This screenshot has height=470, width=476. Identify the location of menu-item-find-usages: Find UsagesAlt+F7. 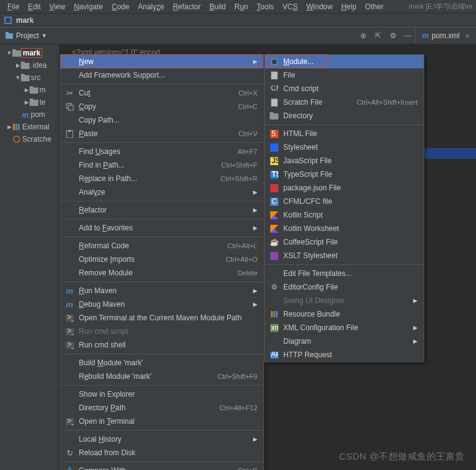
(162, 152).